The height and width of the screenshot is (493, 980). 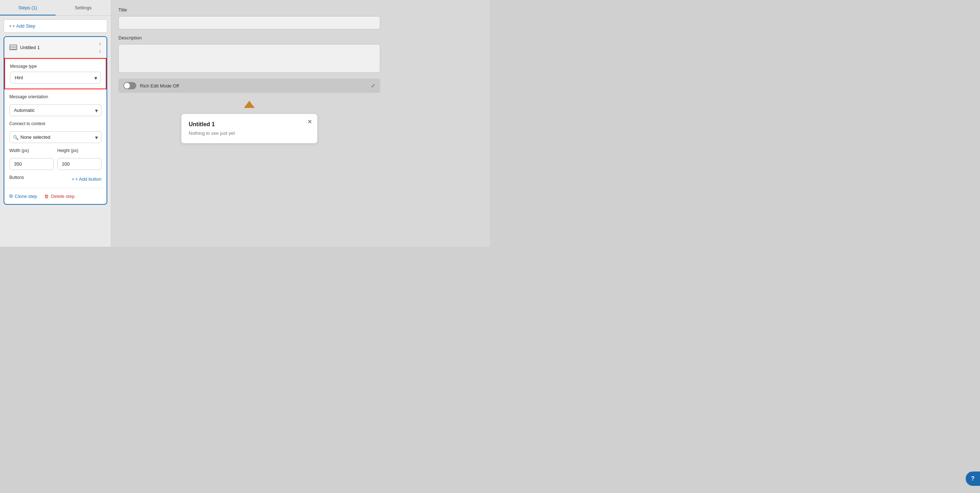 I want to click on width-group: Width (px), so click(x=32, y=159).